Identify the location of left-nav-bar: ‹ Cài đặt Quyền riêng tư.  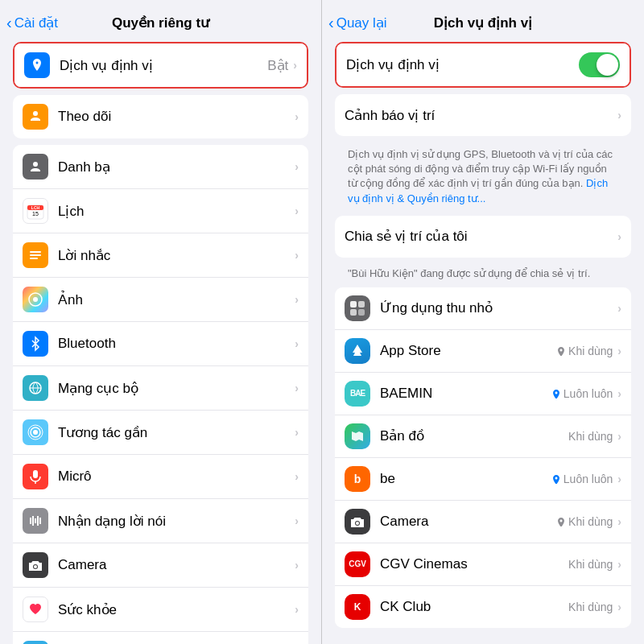
(161, 21).